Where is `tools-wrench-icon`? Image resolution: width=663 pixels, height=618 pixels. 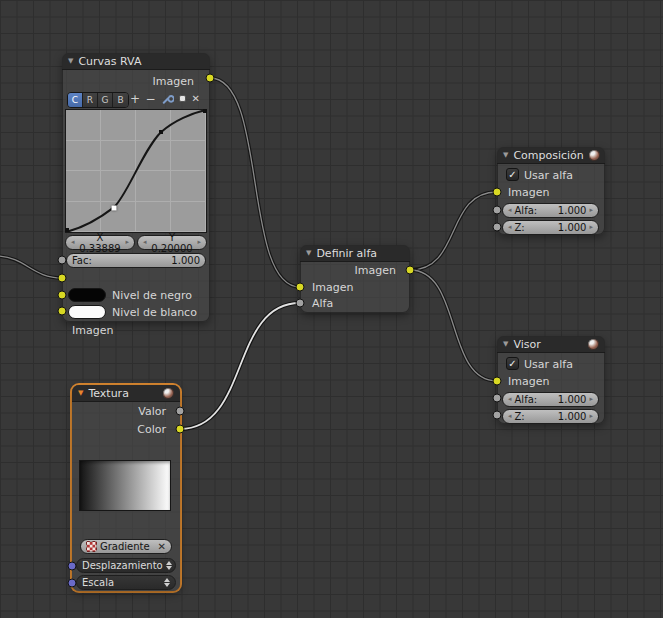 tools-wrench-icon is located at coordinates (168, 98).